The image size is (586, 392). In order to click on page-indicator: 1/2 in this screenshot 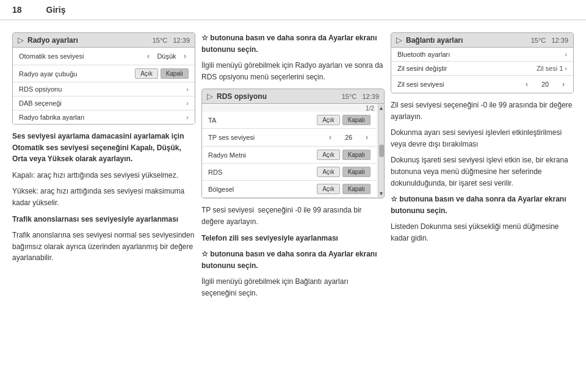, I will do `click(289, 107)`.